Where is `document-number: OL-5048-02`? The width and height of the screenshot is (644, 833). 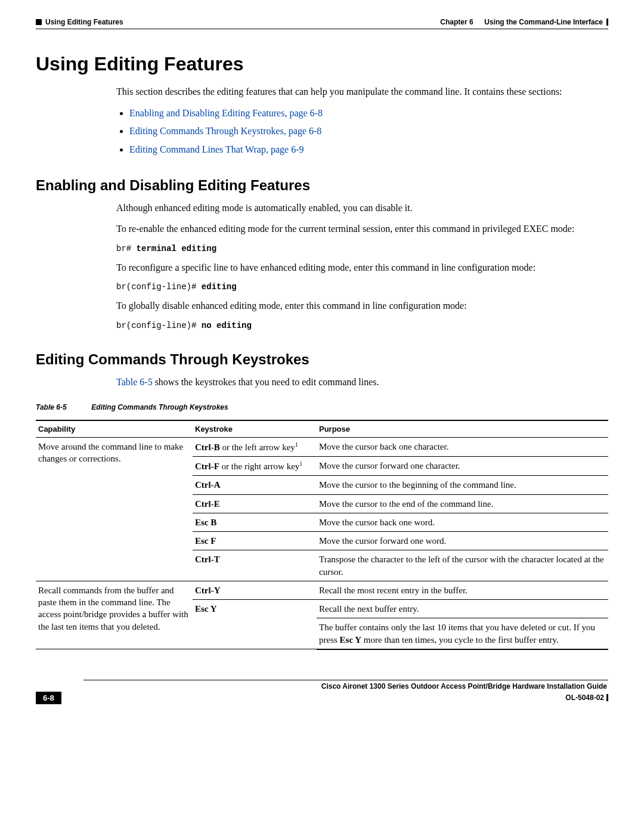 document-number: OL-5048-02 is located at coordinates (584, 698).